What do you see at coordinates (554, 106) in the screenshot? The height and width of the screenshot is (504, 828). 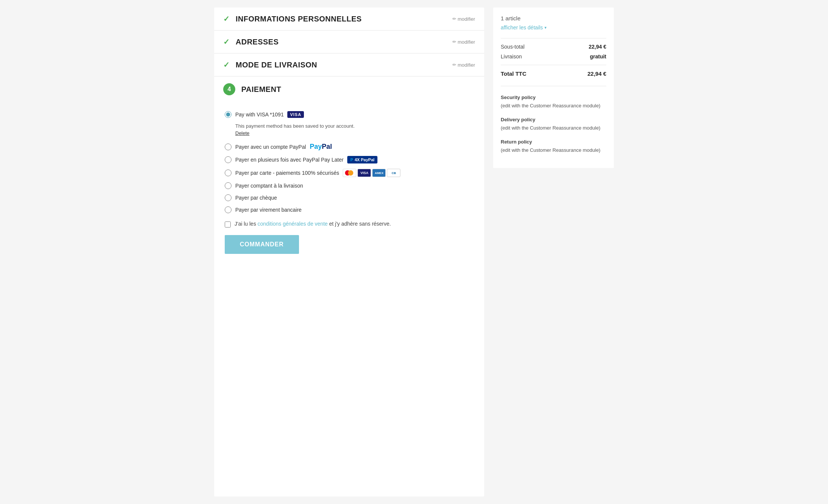 I see `policy-security-text: (edit with the Customer Reassurance modu…` at bounding box center [554, 106].